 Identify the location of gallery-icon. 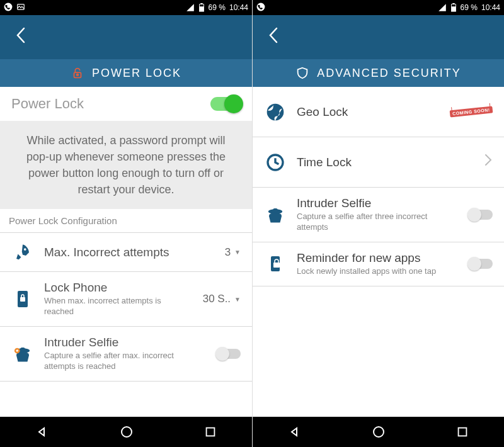
(21, 8).